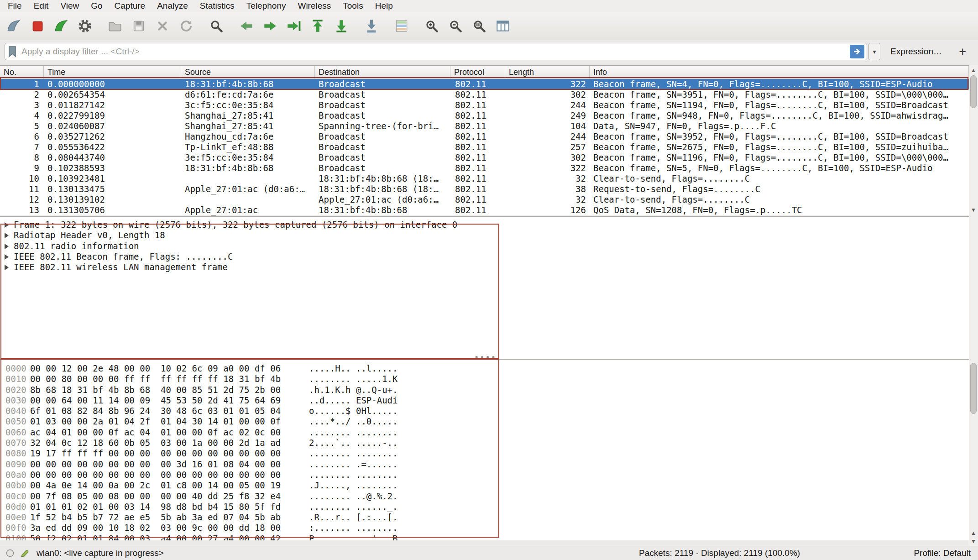  I want to click on expert-info-button, so click(10, 553).